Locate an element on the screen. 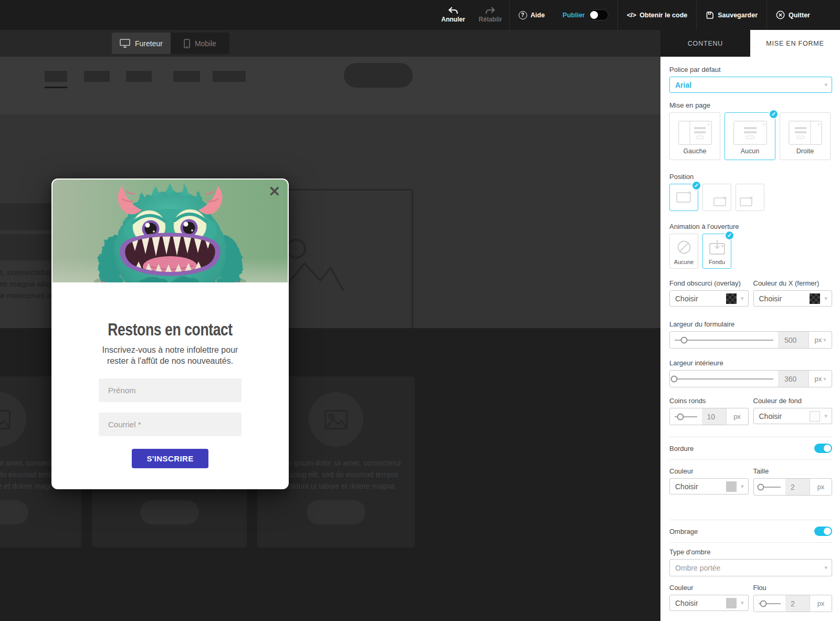 This screenshot has width=840, height=621. monster-illustration is located at coordinates (170, 231).